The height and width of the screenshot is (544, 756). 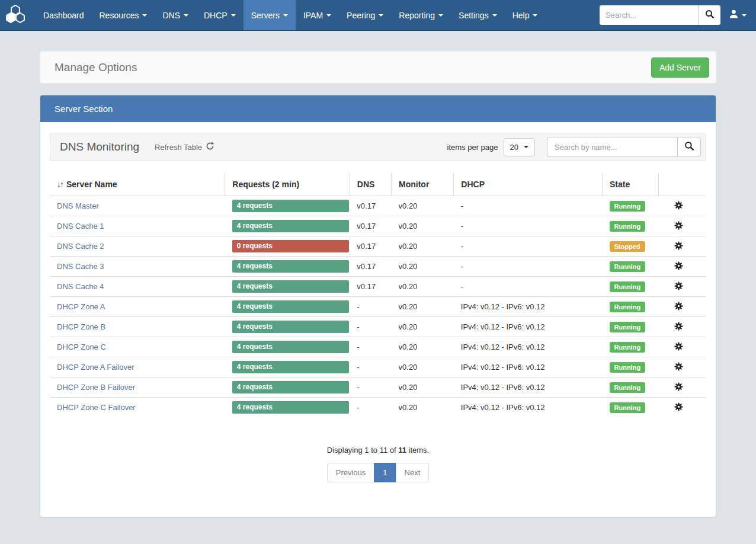 I want to click on pagination-next-button: Next, so click(x=412, y=473).